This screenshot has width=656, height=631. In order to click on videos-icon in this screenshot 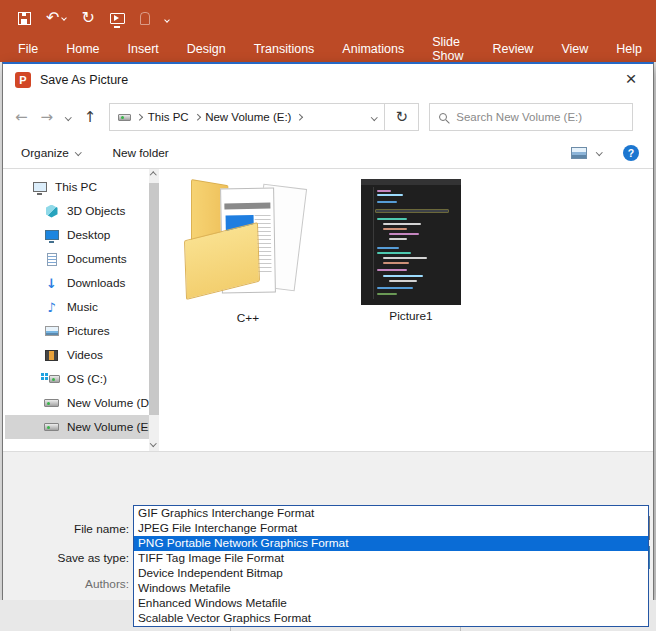, I will do `click(52, 355)`.